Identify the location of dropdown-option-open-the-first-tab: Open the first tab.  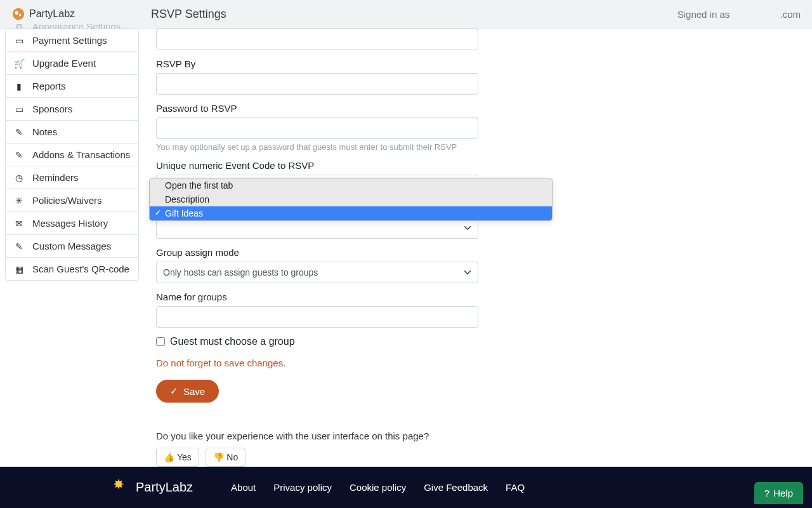
(351, 185).